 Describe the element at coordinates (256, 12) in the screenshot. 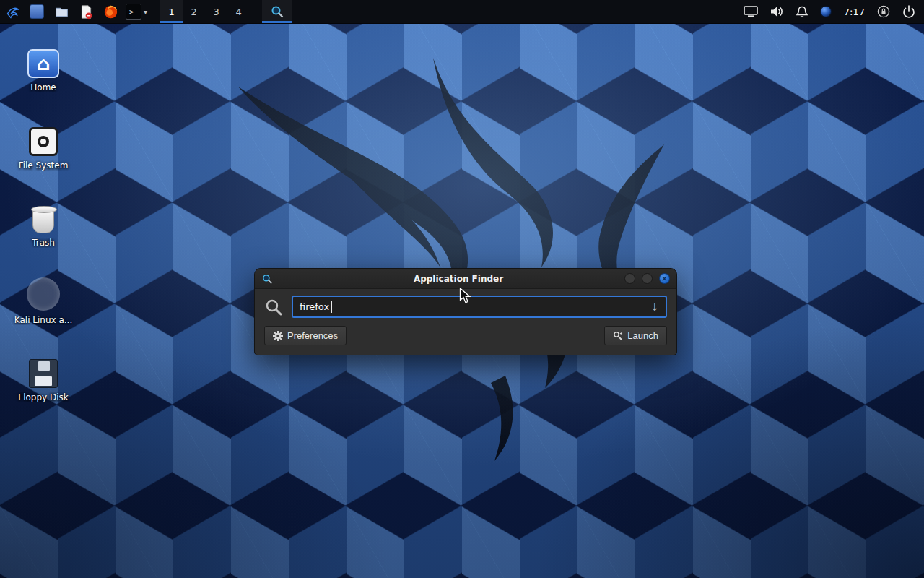

I see `panel-separator` at that location.